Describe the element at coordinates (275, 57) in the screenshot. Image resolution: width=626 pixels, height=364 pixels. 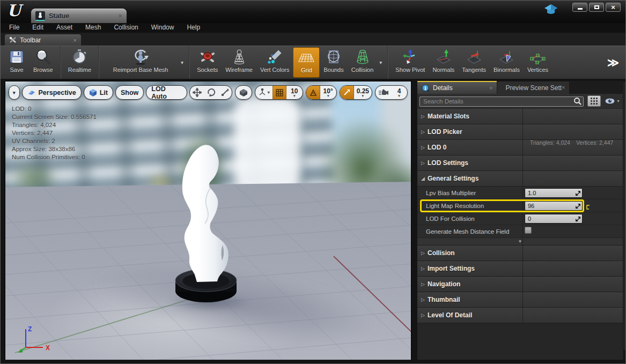
I see `vert-colors-icon` at that location.